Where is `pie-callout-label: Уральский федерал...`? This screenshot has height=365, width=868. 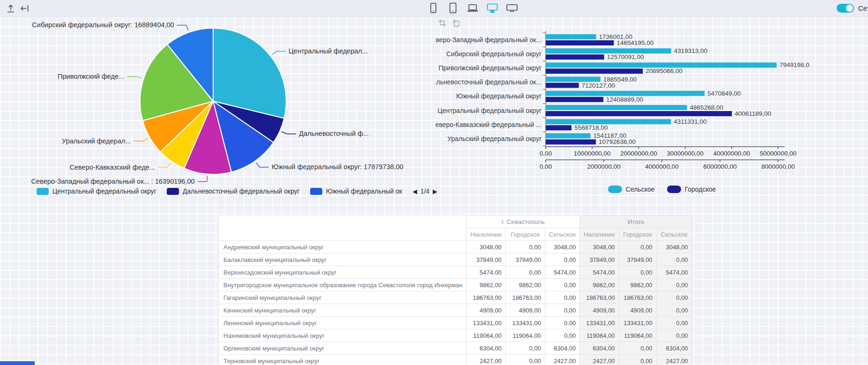 pie-callout-label: Уральский федерал... is located at coordinates (96, 141).